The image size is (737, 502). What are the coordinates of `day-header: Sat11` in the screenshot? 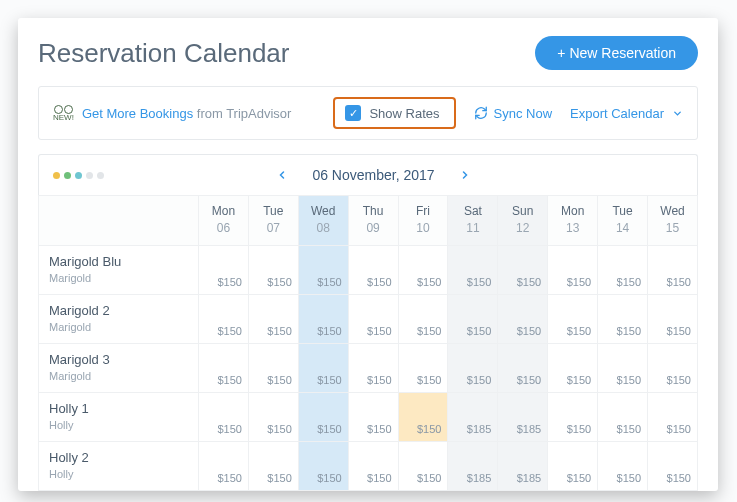 It's located at (473, 221).